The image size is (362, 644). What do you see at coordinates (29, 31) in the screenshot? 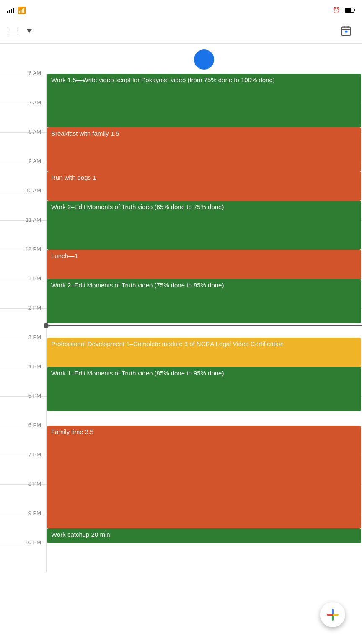
I see `chevron-down-icon` at bounding box center [29, 31].